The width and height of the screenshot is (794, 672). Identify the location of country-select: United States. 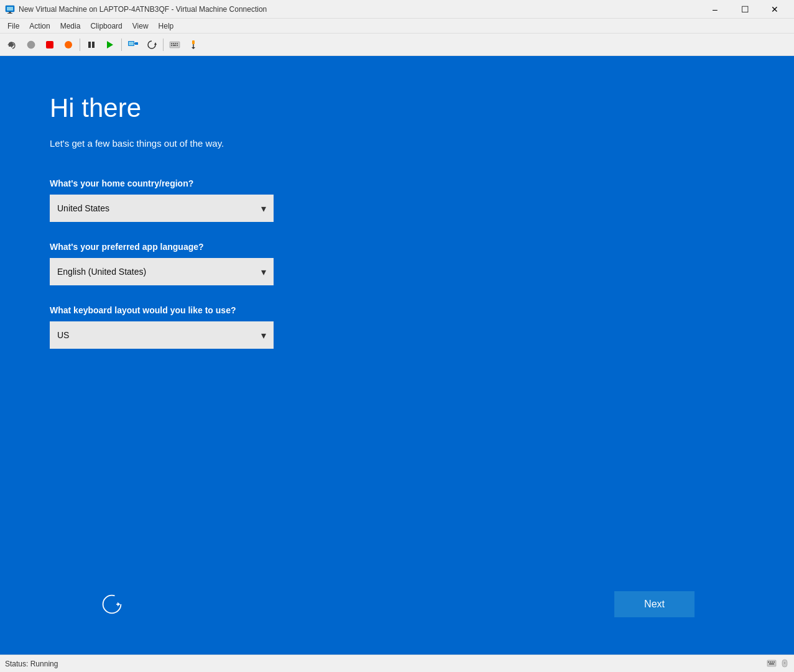
(162, 208).